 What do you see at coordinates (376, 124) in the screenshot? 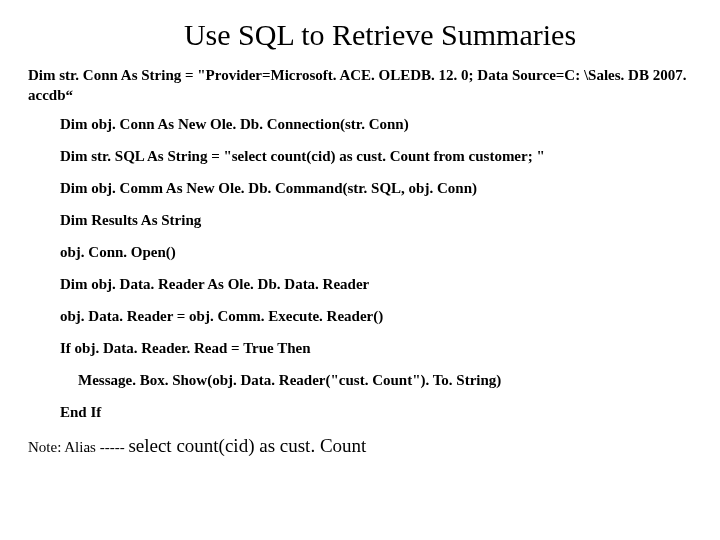
I see `code-line: Dim obj. Conn As New Ole. Db. Connection…` at bounding box center [376, 124].